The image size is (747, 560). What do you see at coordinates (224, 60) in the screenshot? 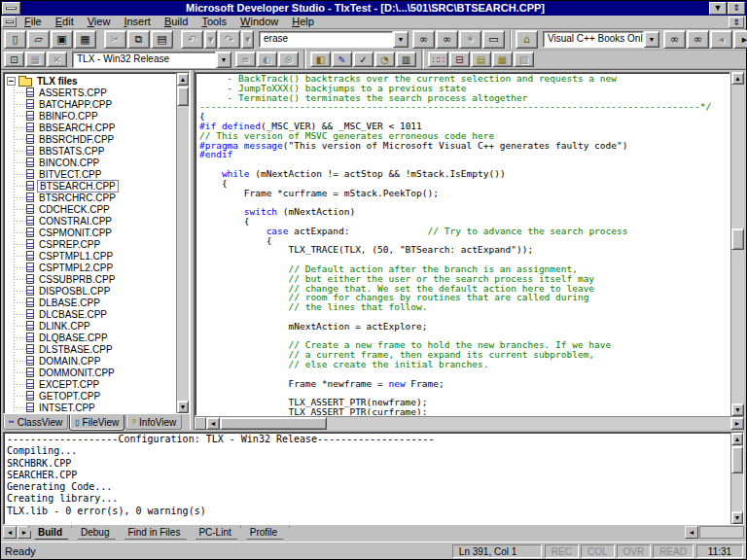
I see `configuration-combobox-dropdown-icon: ▼` at bounding box center [224, 60].